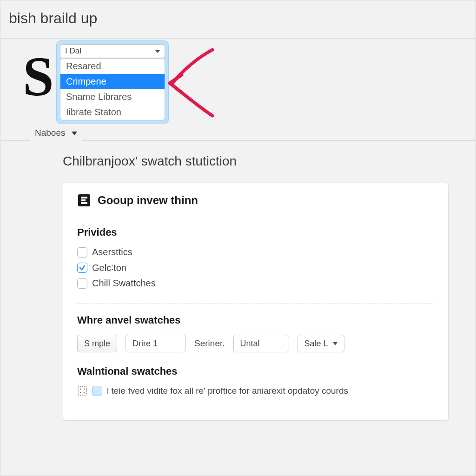 Image resolution: width=476 pixels, height=476 pixels. I want to click on panel-heading: Gooup invew thinn, so click(148, 200).